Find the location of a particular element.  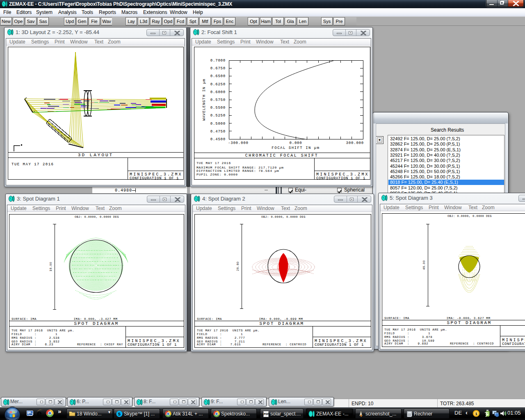

svg-text: 0.5000 is located at coordinates (218, 124).